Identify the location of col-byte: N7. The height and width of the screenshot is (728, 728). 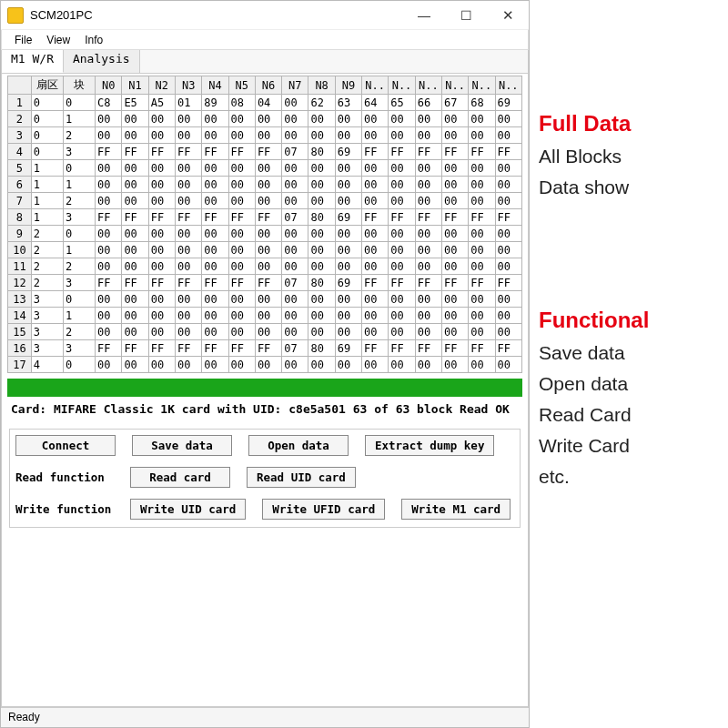
(295, 86).